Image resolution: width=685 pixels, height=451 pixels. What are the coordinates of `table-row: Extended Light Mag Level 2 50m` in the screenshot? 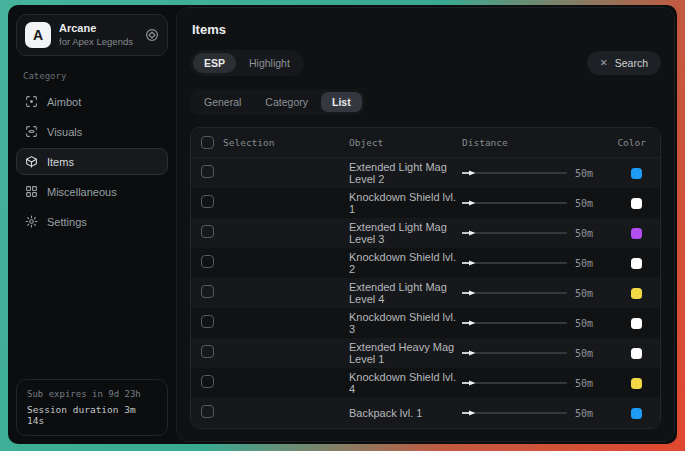 It's located at (426, 173).